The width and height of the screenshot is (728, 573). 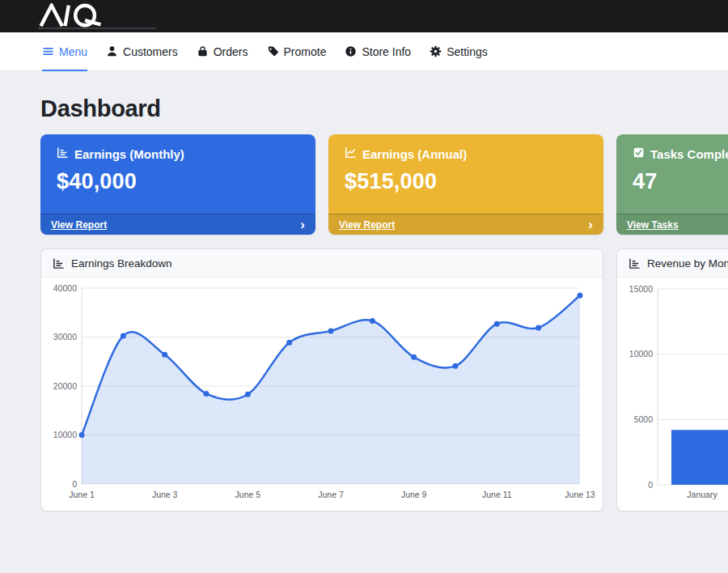 I want to click on nav-item-label: Menu, so click(x=73, y=52).